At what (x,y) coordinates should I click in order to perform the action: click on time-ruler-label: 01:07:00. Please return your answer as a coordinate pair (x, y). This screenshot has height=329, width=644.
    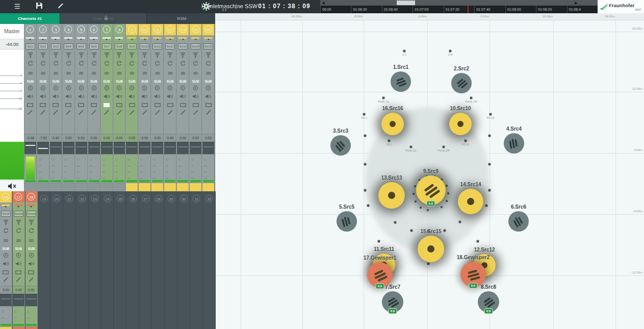
    Looking at the image, I should click on (428, 9).